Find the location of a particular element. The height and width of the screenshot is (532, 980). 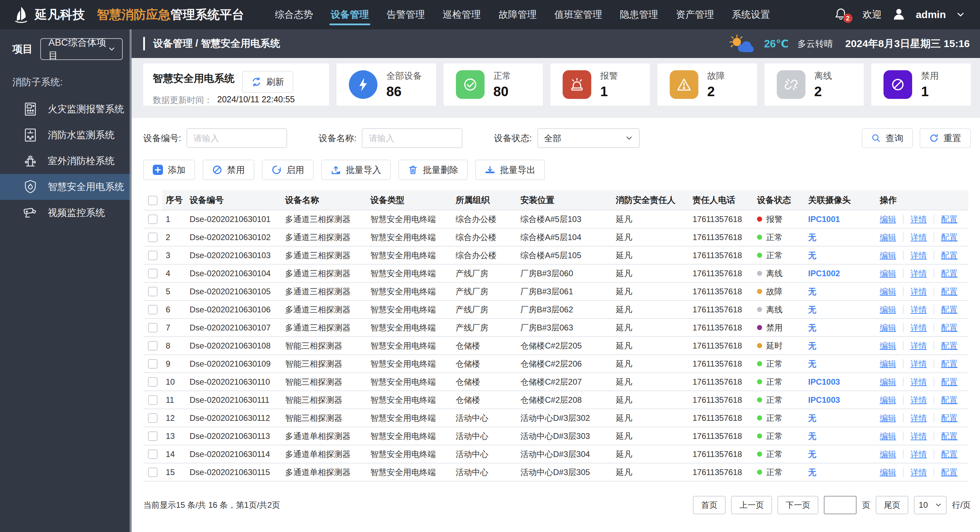

sidebar-item: 智慧安全用电系统 is located at coordinates (66, 187).